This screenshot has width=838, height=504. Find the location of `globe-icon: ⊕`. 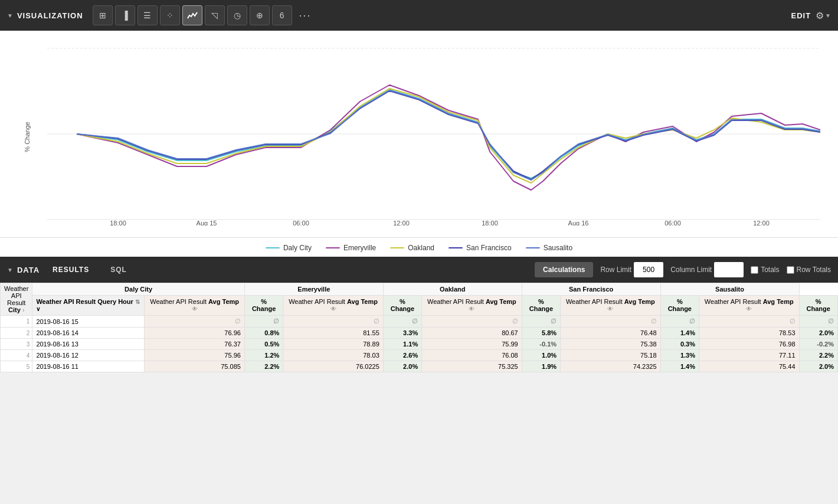

globe-icon: ⊕ is located at coordinates (260, 15).